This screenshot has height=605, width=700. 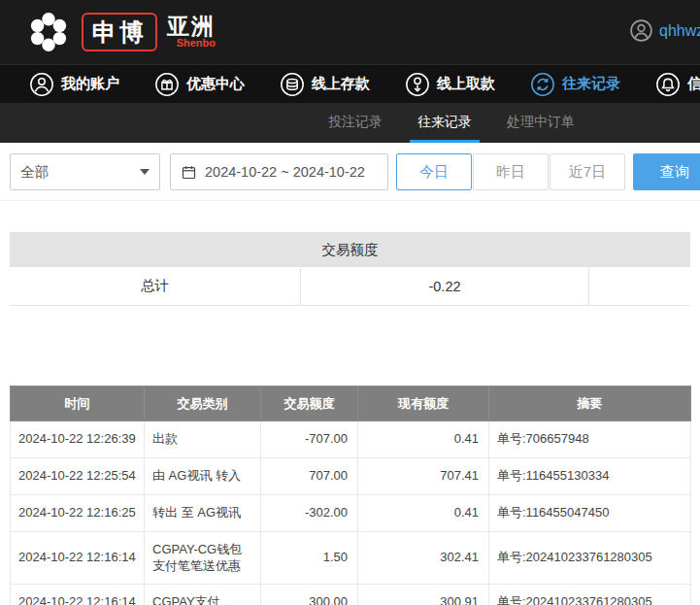 What do you see at coordinates (680, 31) in the screenshot?
I see `username: qhhwz` at bounding box center [680, 31].